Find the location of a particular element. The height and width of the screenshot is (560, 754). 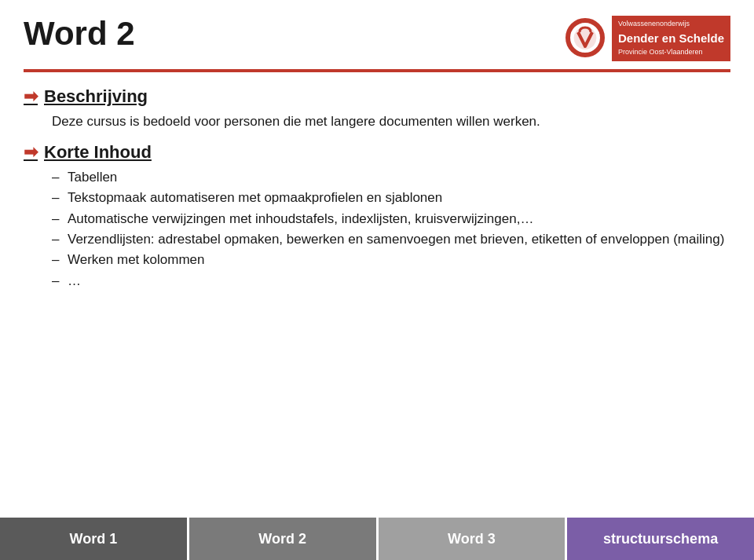

logo-top-text: Volwassenenonderwijs is located at coordinates (671, 24).